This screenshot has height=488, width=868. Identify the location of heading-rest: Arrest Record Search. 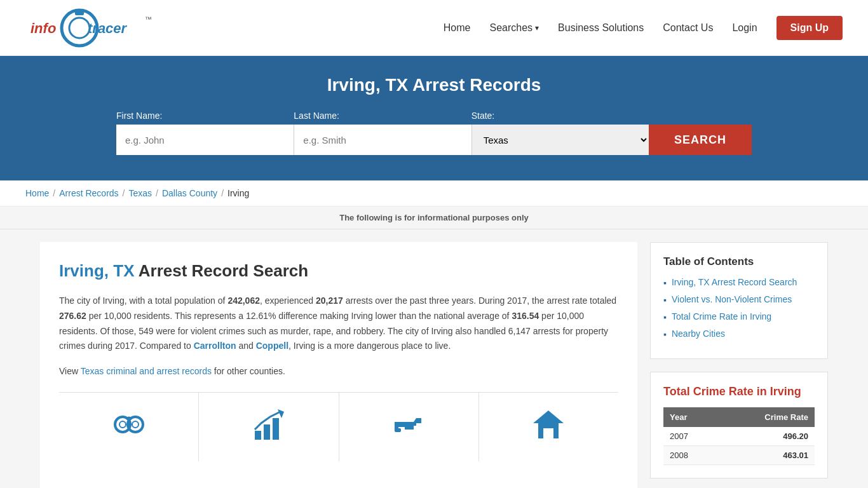
(224, 271).